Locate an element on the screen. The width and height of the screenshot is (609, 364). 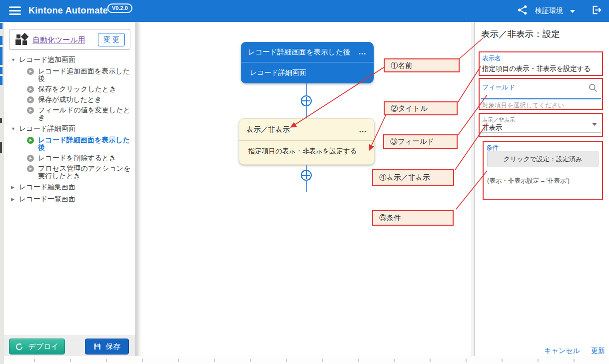
select-underline is located at coordinates (541, 133).